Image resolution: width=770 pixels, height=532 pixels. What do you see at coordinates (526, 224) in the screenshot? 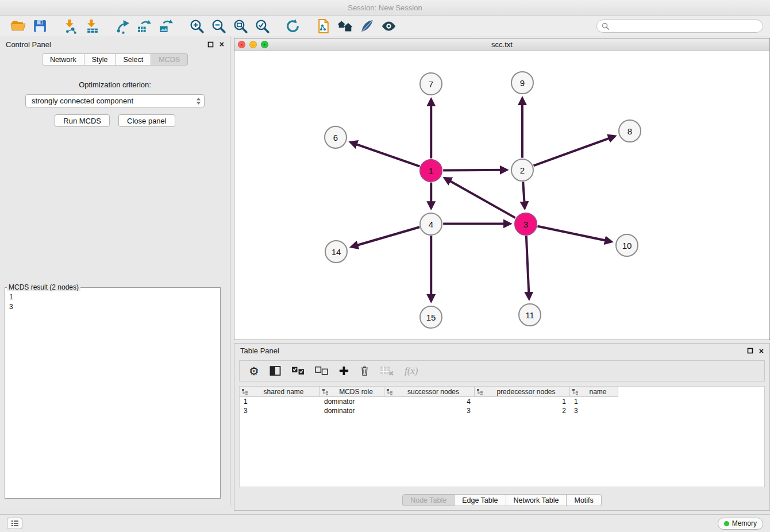
I see `graph-node-3: 3` at bounding box center [526, 224].